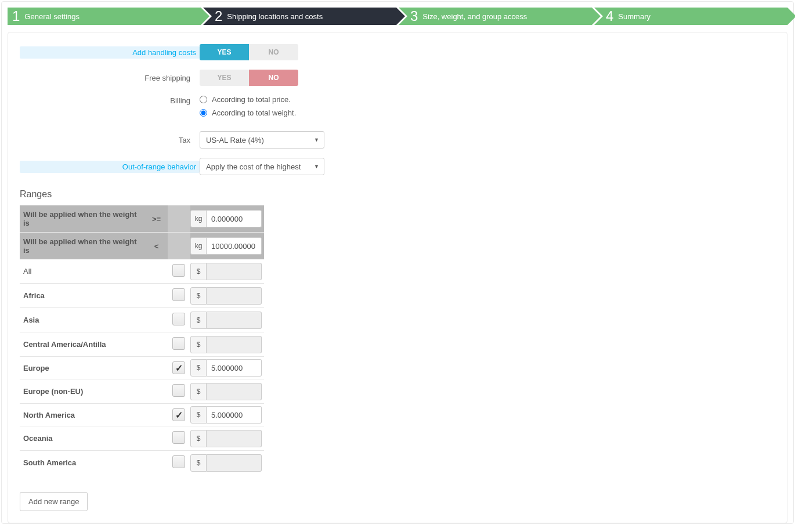 The height and width of the screenshot is (532, 795). What do you see at coordinates (414, 16) in the screenshot?
I see `step-num: 3` at bounding box center [414, 16].